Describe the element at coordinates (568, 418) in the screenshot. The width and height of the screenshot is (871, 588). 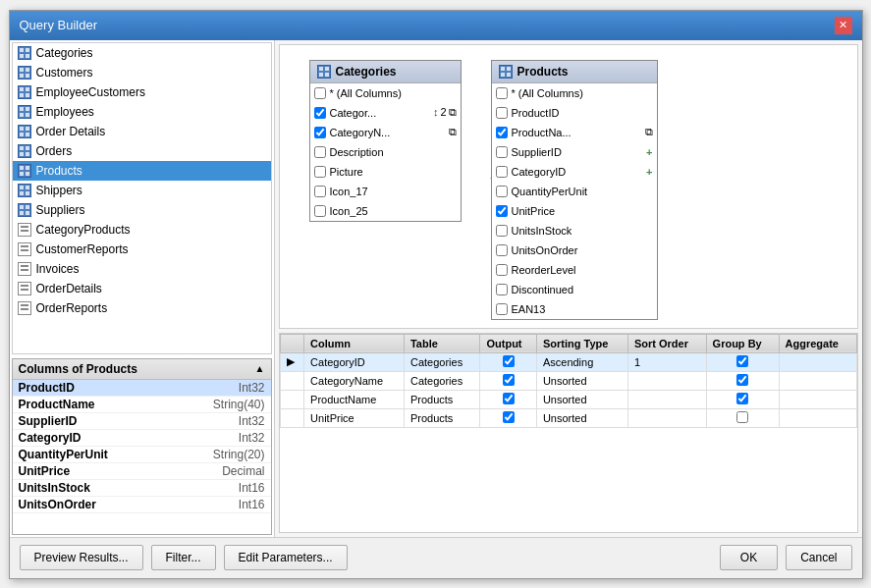
I see `table-row: UnitPriceProductsUnsorted` at that location.